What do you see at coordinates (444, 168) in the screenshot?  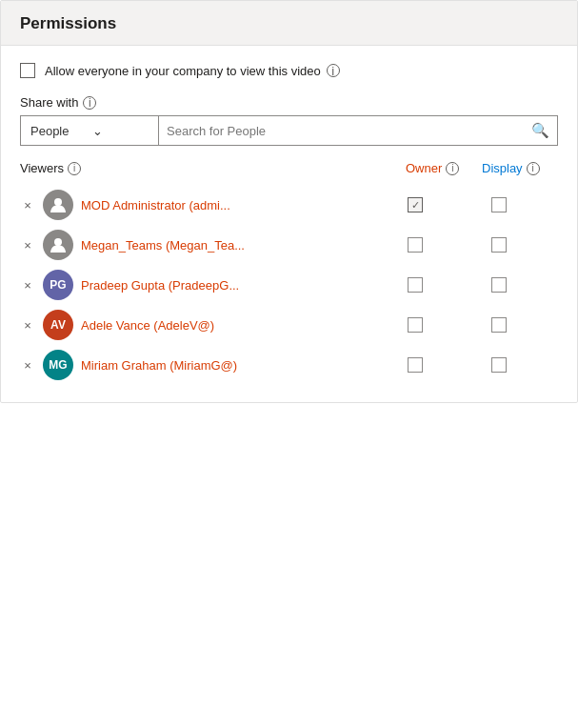 I see `owner-column-header: Owner i` at bounding box center [444, 168].